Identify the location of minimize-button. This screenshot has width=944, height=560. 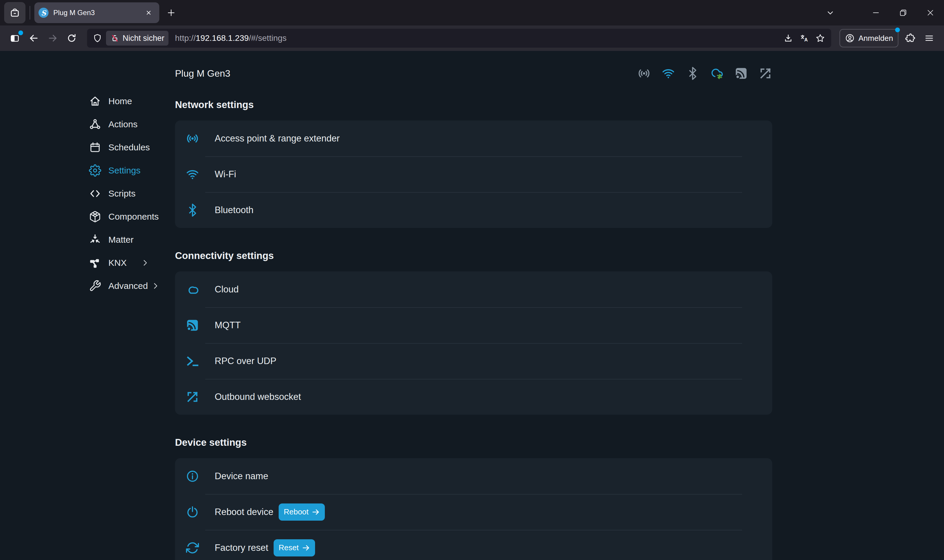
(876, 13).